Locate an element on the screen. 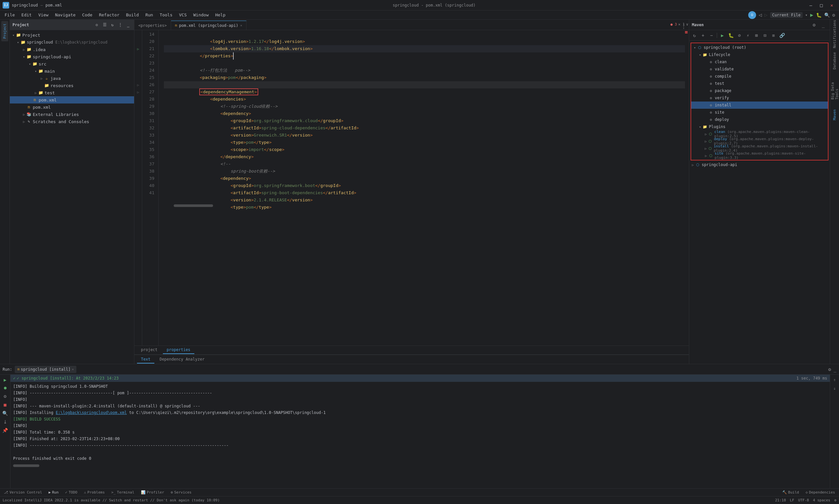 The height and width of the screenshot is (504, 839). menu-navigate: Navigate is located at coordinates (65, 15).